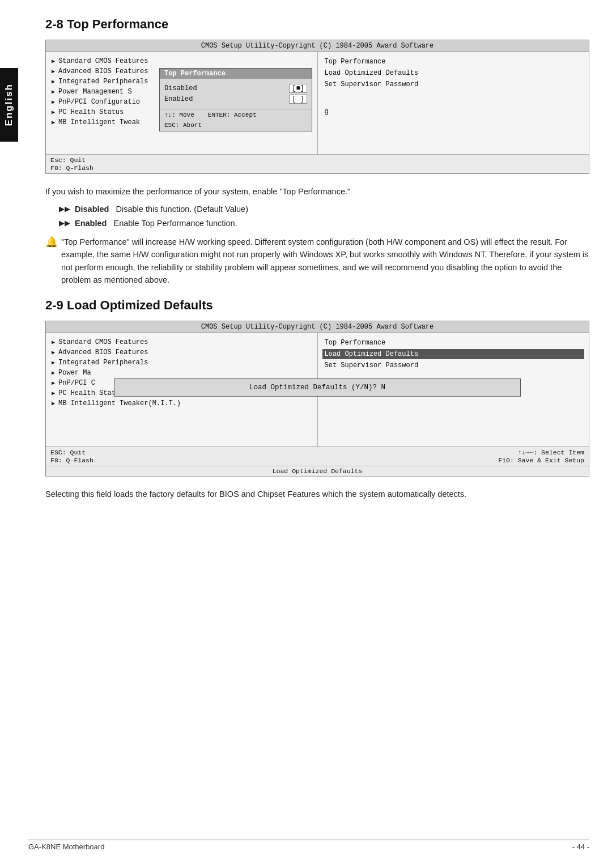  I want to click on bios-footer-2: ESC: Quit F8: Q-Flash ↑↓→←: Select Item …, so click(317, 456).